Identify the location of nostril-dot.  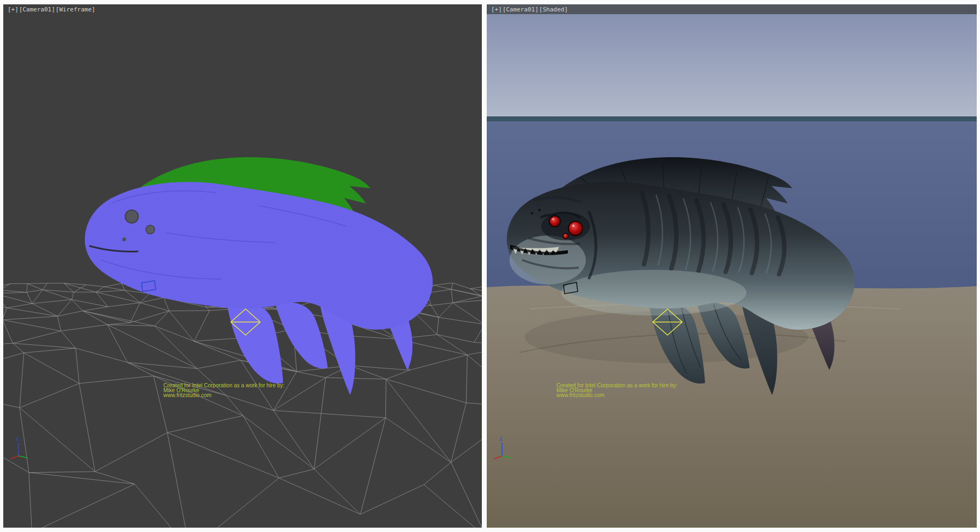
(124, 239).